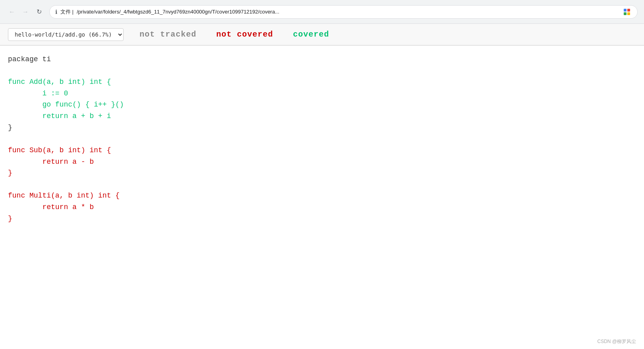 This screenshot has width=644, height=349. What do you see at coordinates (322, 12) in the screenshot?
I see `browser-chrome: ← → ↻ ℹ 文件 | /private/var/folders/_4/fwb…` at bounding box center [322, 12].